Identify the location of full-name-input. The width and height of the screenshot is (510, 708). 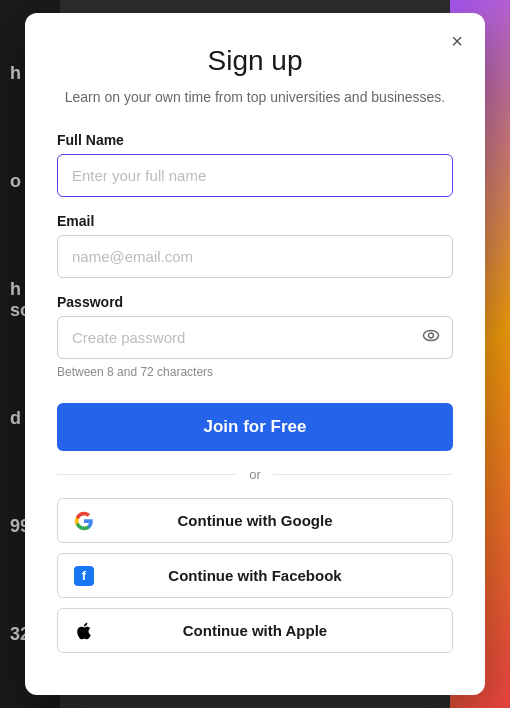
(255, 176).